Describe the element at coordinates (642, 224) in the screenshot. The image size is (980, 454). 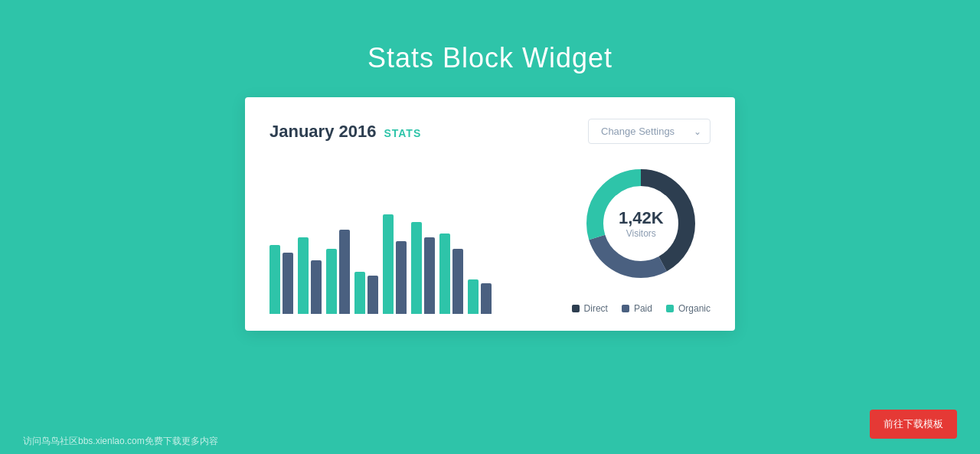
I see `donut-center: 1,42K Visitors` at that location.